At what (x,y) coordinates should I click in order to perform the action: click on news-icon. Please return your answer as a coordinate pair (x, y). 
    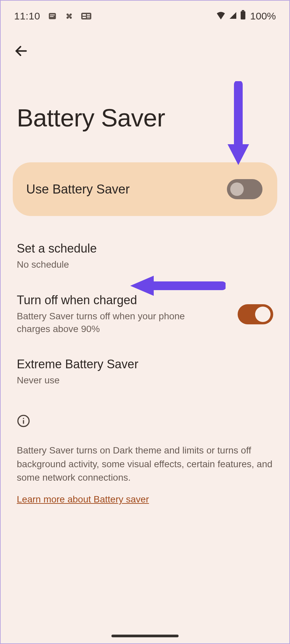
    Looking at the image, I should click on (86, 16).